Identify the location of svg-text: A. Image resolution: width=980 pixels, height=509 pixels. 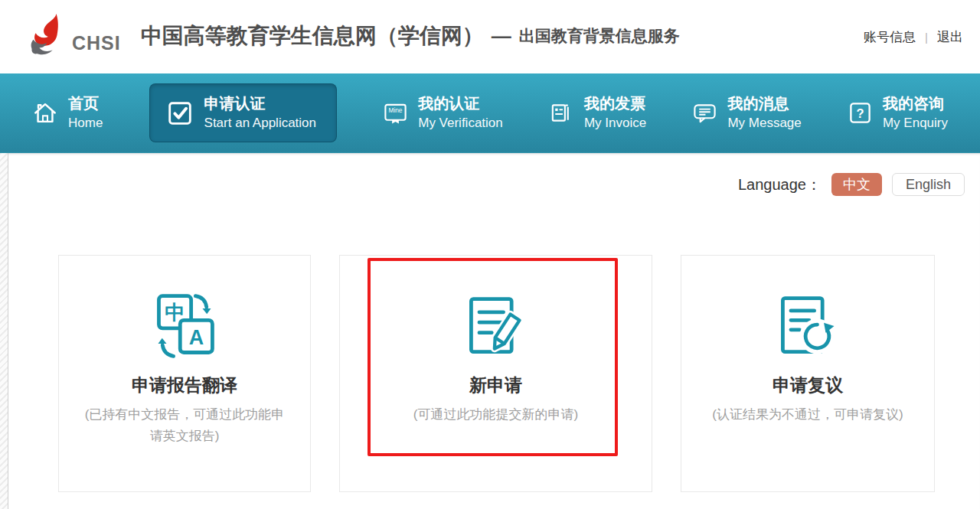
(196, 338).